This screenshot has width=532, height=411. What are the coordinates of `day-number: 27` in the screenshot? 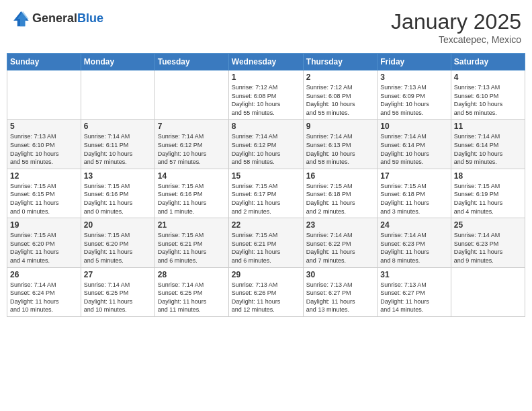 It's located at (118, 275).